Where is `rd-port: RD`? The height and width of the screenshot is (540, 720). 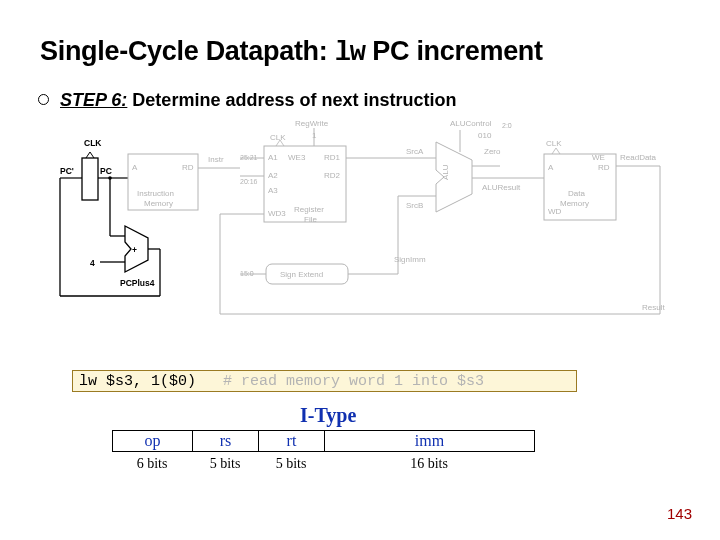
rd-port: RD is located at coordinates (188, 168).